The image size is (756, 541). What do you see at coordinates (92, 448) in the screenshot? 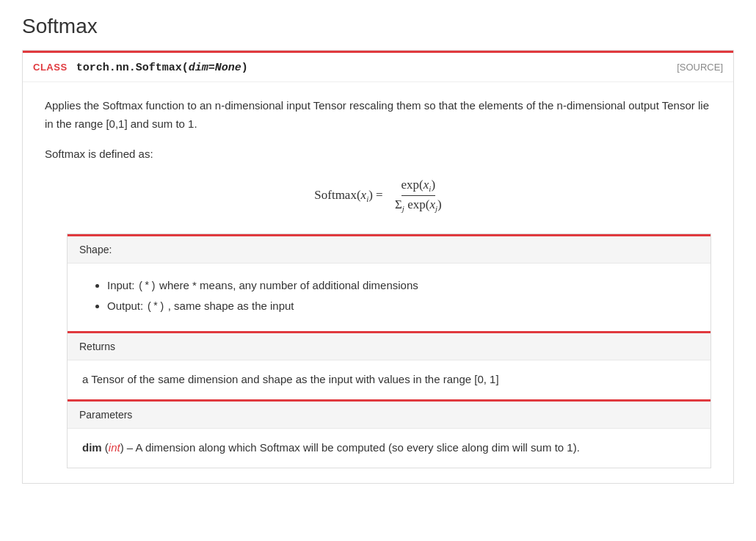
I see `param-name: dim` at bounding box center [92, 448].